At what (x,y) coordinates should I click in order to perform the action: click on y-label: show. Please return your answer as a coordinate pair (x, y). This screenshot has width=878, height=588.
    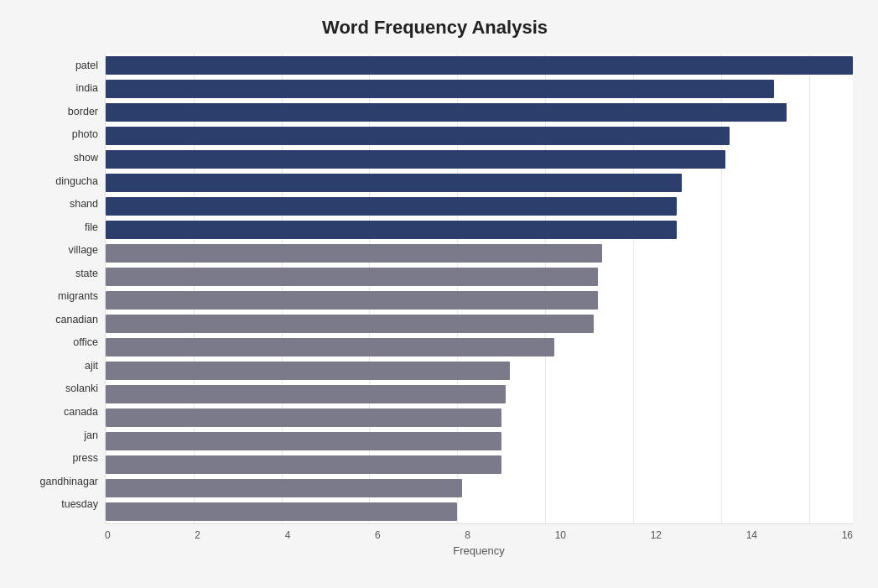
    Looking at the image, I should click on (57, 158).